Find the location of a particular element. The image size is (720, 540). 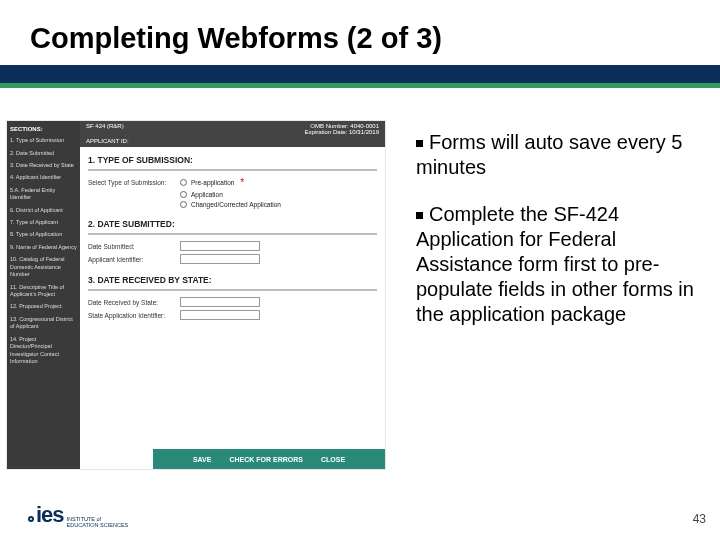

bullet-text: Complete the SF-424 Application for Fede… is located at coordinates (555, 264).